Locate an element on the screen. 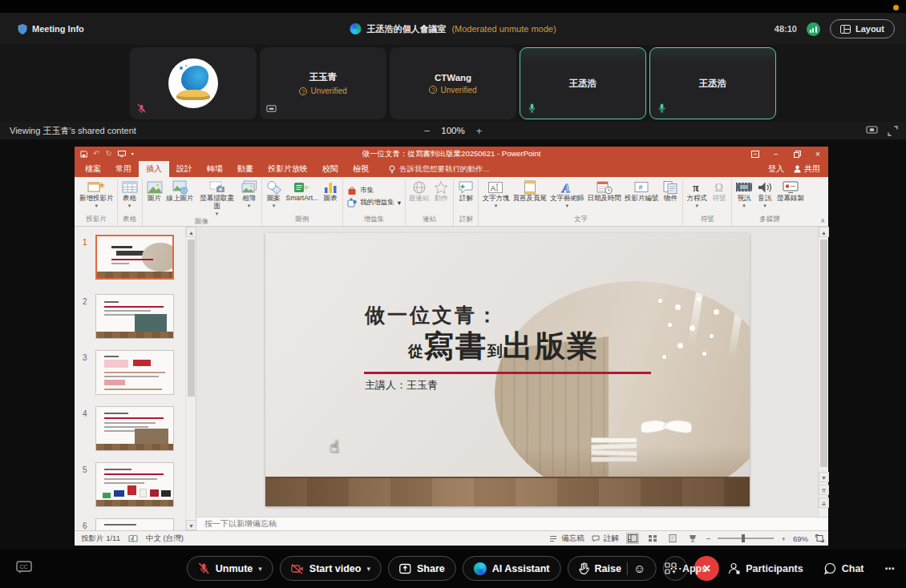 The height and width of the screenshot is (588, 906). slide-counter: 投影片 1/11 is located at coordinates (101, 538).